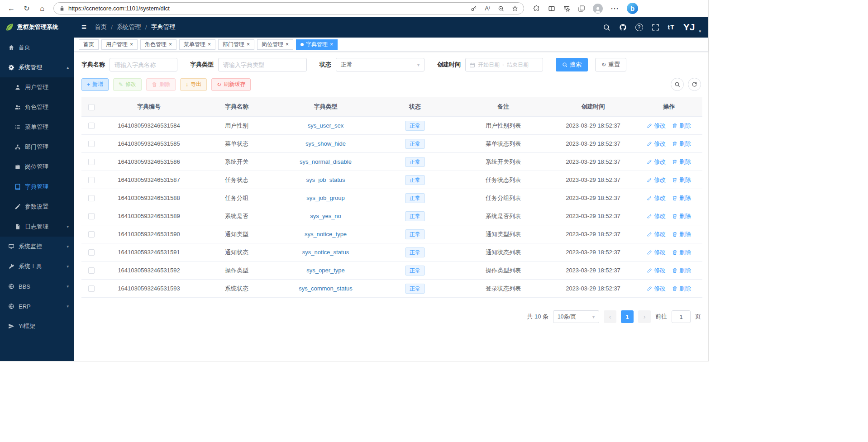 The height and width of the screenshot is (442, 868). Describe the element at coordinates (37, 147) in the screenshot. I see `sidebar-item-dept-mgmt: 部门管理` at that location.